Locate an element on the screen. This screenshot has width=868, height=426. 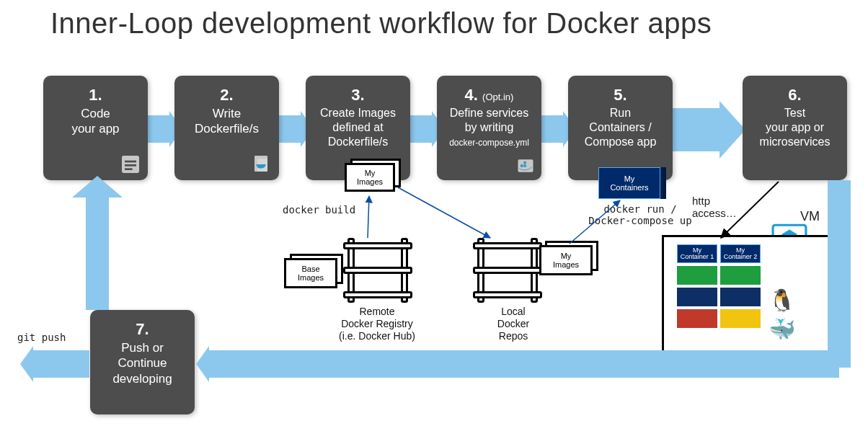
step-desc: Create Images defined at Dockerfile/s is located at coordinates (358, 128).